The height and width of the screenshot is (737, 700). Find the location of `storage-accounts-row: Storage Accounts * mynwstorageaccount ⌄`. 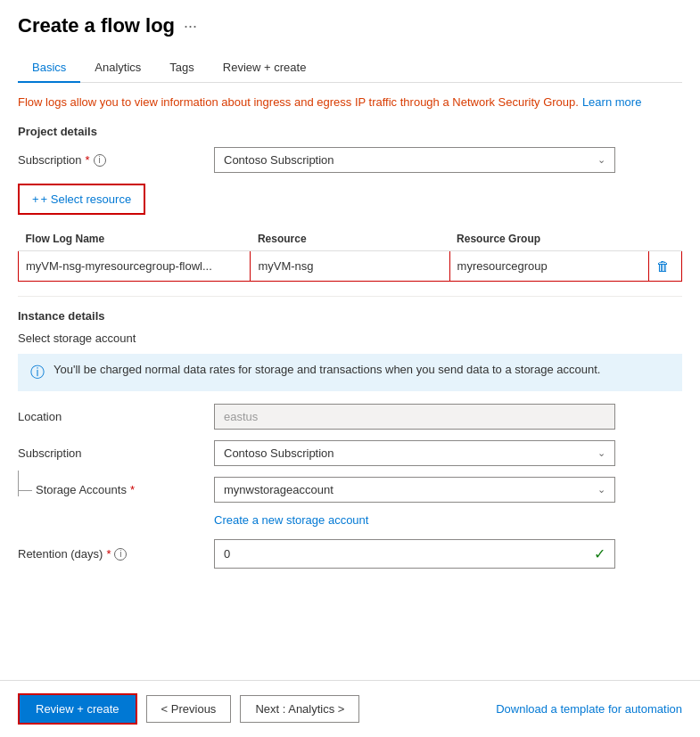

storage-accounts-row: Storage Accounts * mynwstorageaccount ⌄ is located at coordinates (350, 490).